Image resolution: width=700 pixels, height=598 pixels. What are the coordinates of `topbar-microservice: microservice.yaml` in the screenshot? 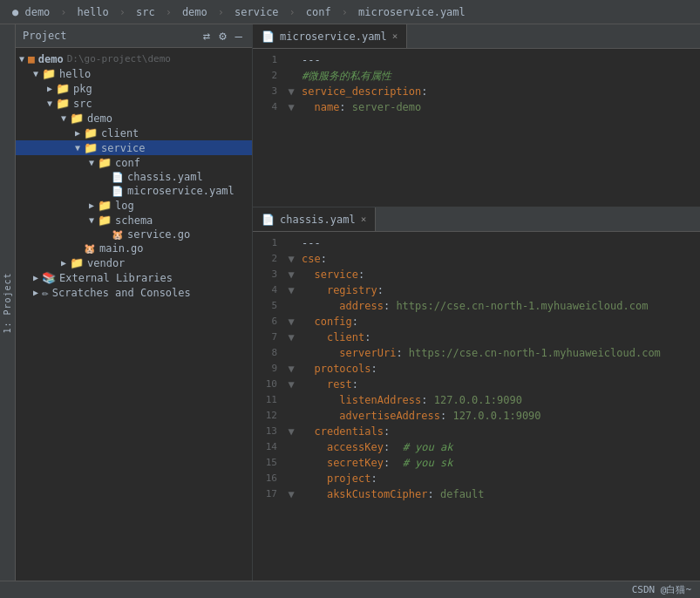 It's located at (411, 12).